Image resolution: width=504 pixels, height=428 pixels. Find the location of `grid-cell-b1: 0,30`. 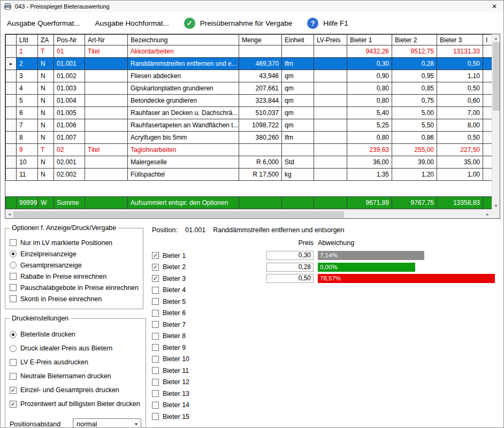

grid-cell-b1: 0,30 is located at coordinates (370, 64).